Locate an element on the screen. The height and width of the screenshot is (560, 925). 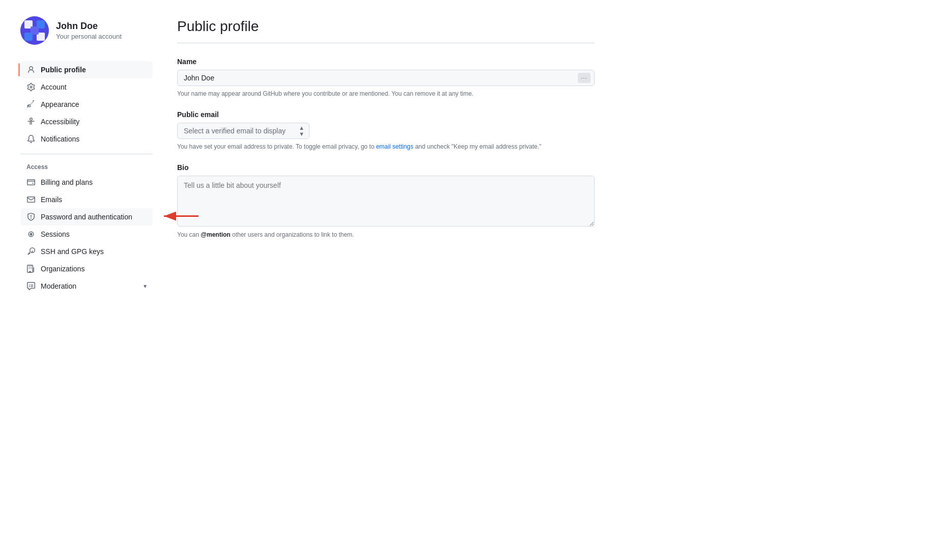
public-email-select: Select a verified email to display is located at coordinates (243, 131).